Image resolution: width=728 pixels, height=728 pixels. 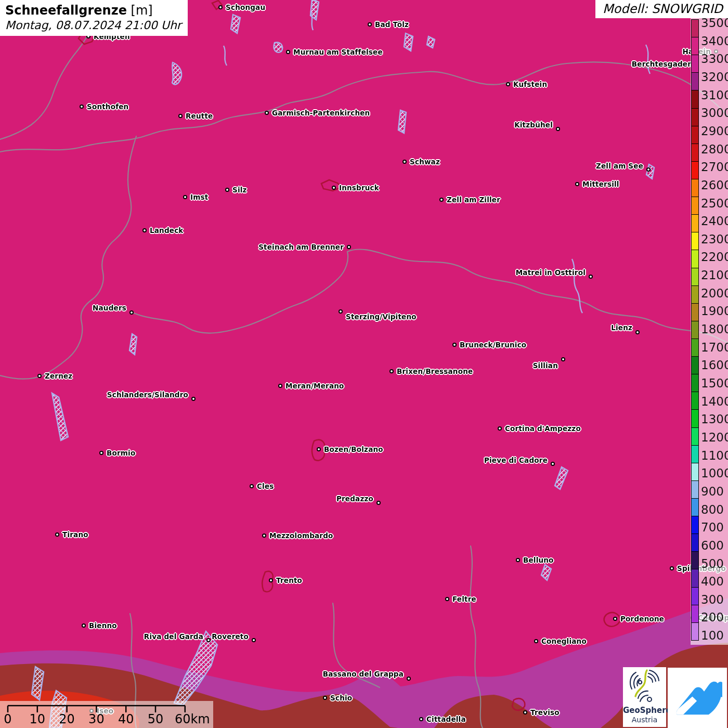 I want to click on city-label: Conegliano, so click(x=564, y=641).